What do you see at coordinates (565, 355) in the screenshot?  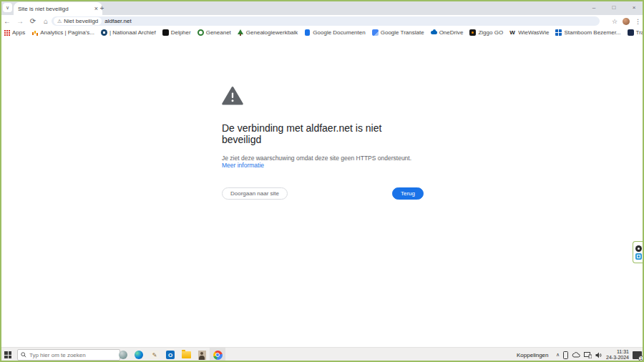 I see `phone-icon` at bounding box center [565, 355].